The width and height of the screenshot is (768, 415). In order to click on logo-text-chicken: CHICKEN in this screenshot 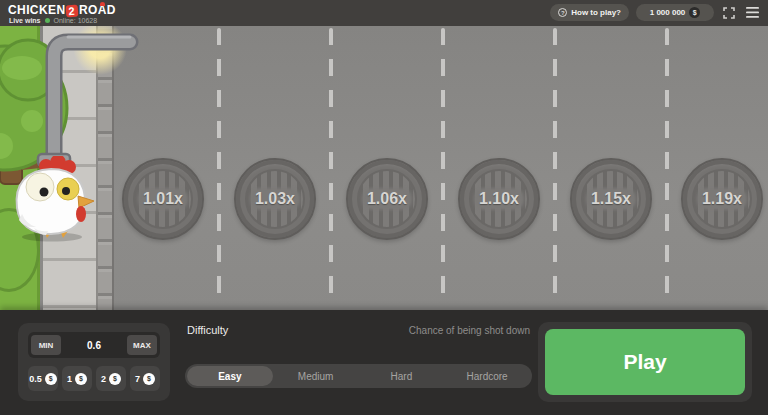, I will do `click(36, 10)`.